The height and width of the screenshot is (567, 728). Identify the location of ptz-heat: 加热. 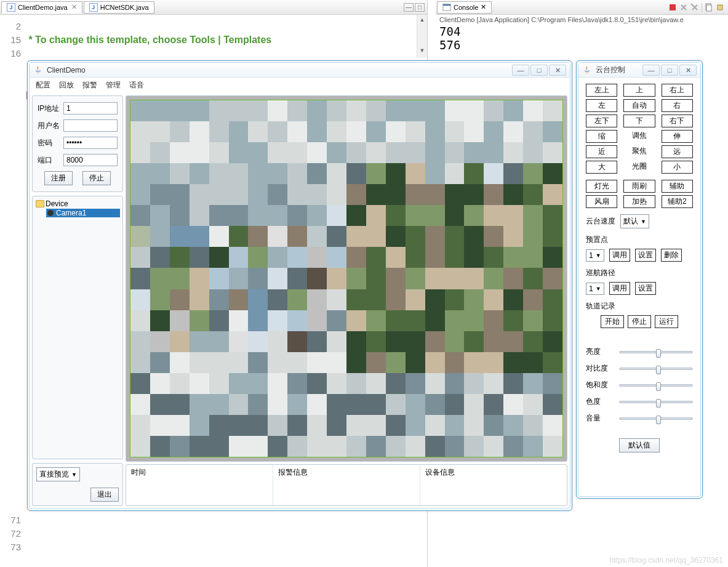
(639, 202).